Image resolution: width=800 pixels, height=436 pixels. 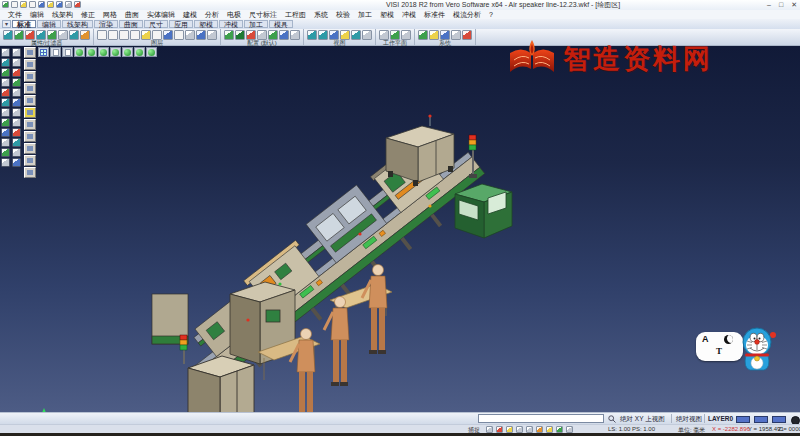 I want to click on layer-active-icon, so click(x=146, y=35).